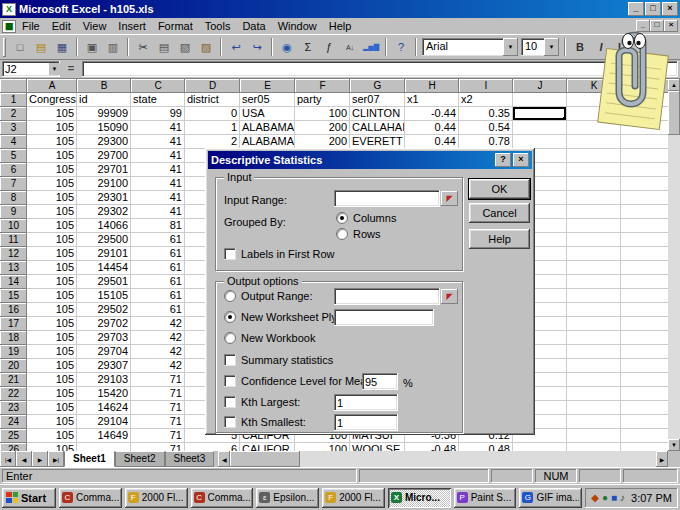  What do you see at coordinates (342, 234) in the screenshot?
I see `rows-radio-circle` at bounding box center [342, 234].